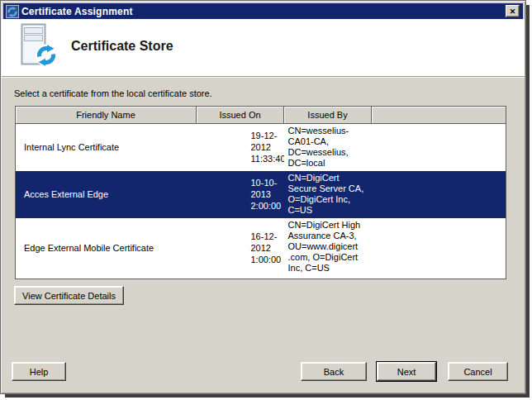 The image size is (532, 400). What do you see at coordinates (263, 48) in the screenshot?
I see `wizard-banner: Certificate Store` at bounding box center [263, 48].